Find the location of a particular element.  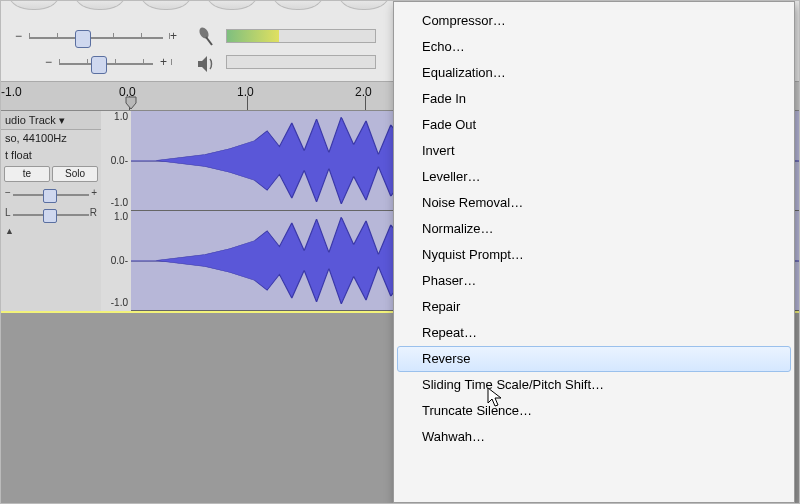

track-control-panel: udio Track ▾ so, 44100Hz t float te Solo… is located at coordinates (52, 211).